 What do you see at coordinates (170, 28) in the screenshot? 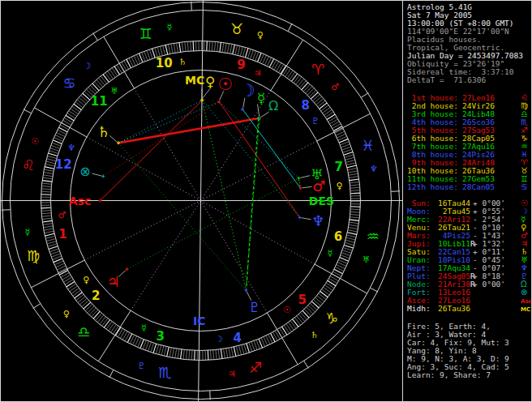
I see `sign-ruler-icon: ☿` at bounding box center [170, 28].